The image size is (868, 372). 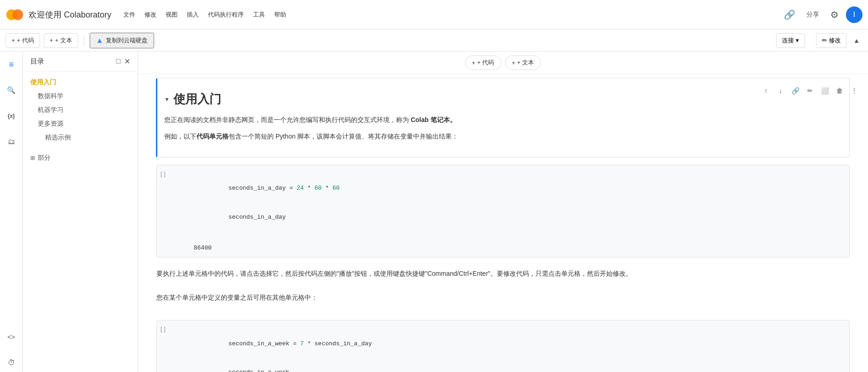 I want to click on cell-add-text-label: + 文本, so click(x=525, y=63).